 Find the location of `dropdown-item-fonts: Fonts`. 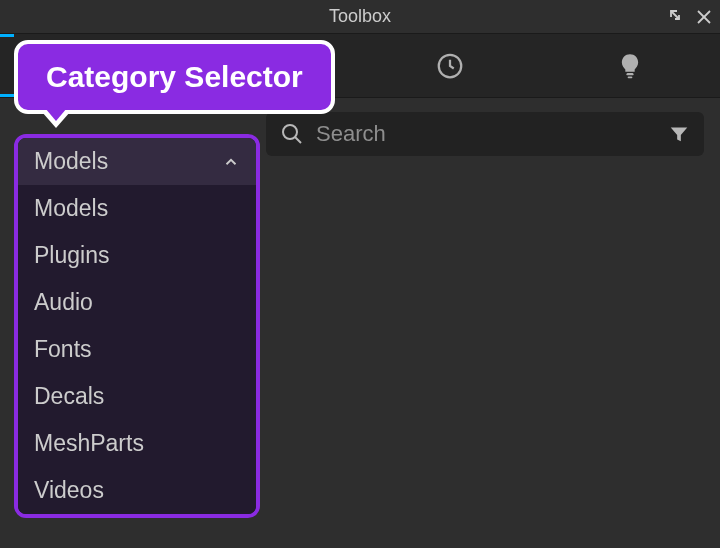

dropdown-item-fonts: Fonts is located at coordinates (137, 350).